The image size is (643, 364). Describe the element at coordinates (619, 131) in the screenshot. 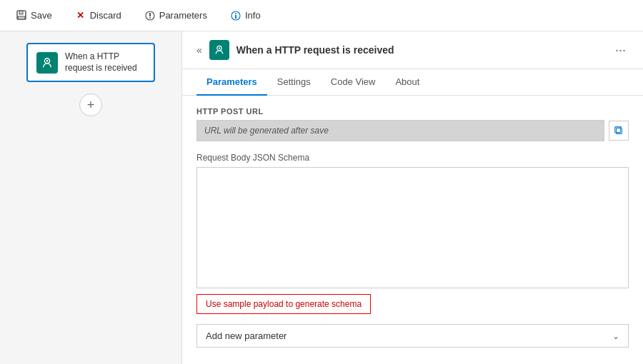

I see `copy-url-button` at that location.